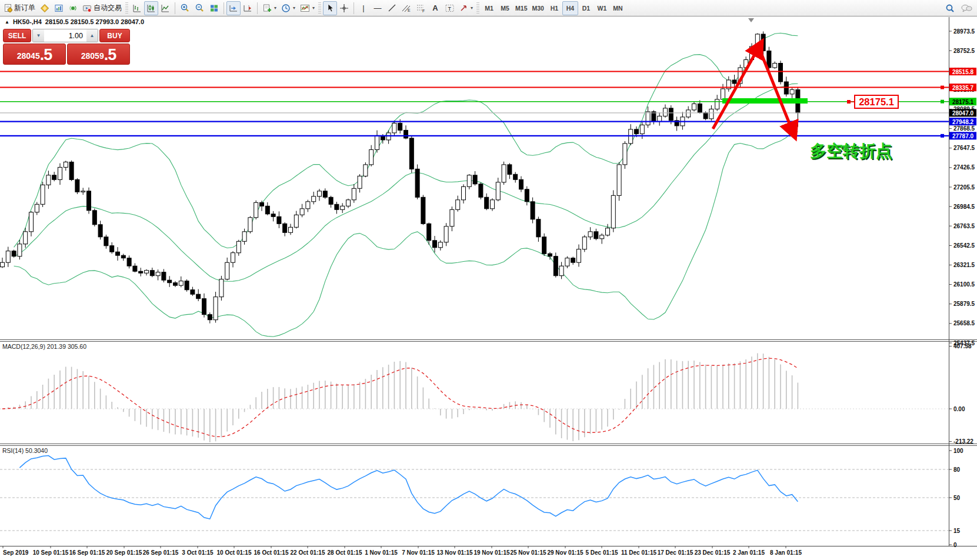 The width and height of the screenshot is (977, 560). Describe the element at coordinates (25, 451) in the screenshot. I see `rsi-label: RSI(14) 50.3040` at that location.